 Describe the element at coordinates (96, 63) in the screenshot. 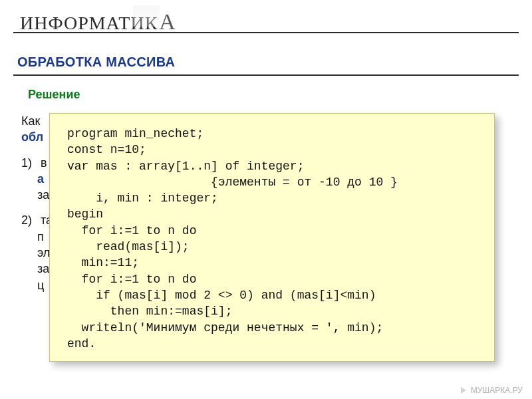

I see `page-title: ОБРАБОТКА МАССИВА` at that location.